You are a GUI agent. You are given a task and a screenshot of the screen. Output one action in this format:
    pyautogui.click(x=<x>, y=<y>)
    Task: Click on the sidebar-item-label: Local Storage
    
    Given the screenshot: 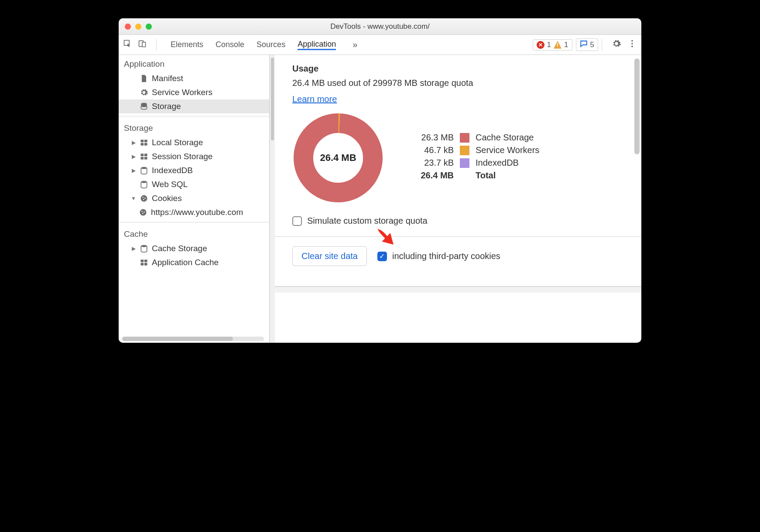 What is the action you would take?
    pyautogui.click(x=177, y=143)
    